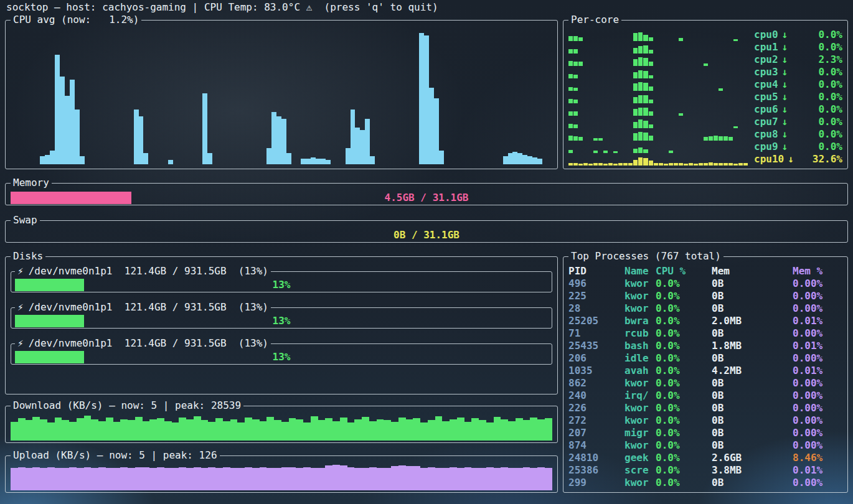 This screenshot has width=853, height=504. Describe the element at coordinates (752, 346) in the screenshot. I see `process-mem: 1.8MB` at that location.